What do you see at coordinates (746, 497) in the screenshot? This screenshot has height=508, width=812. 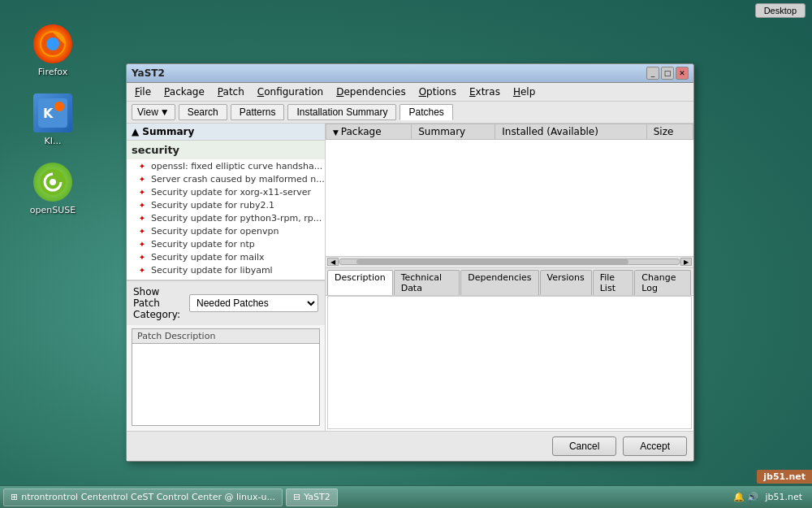 I see `taskbar-icons: 🔔 🔊` at bounding box center [746, 497].